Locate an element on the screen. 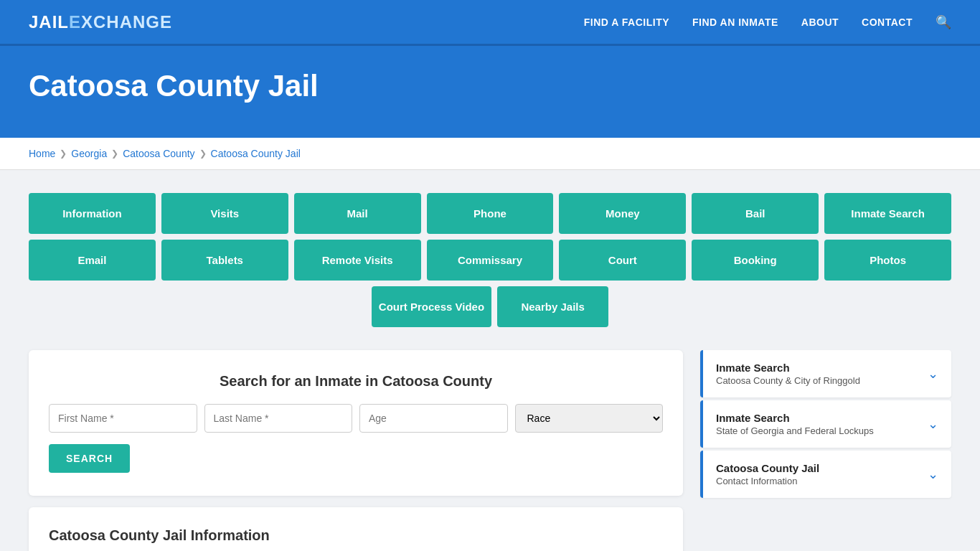 Image resolution: width=980 pixels, height=551 pixels. sidebar-item-subtitle-contact: Contact Information is located at coordinates (768, 481).